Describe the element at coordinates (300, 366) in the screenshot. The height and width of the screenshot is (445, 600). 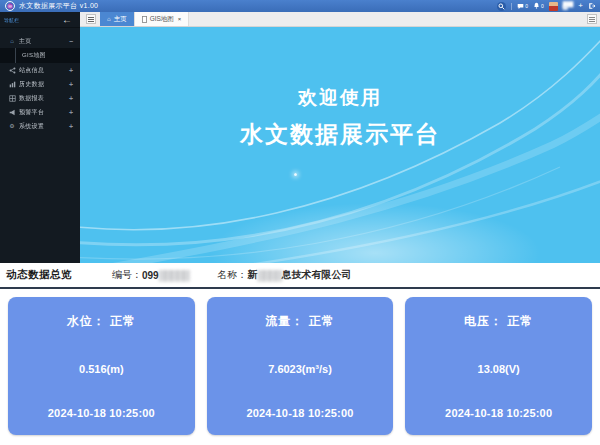
I see `flow-rate-card: 流量： 正常 7.6023(m³/s) 2024-10-18 10:25:00` at that location.